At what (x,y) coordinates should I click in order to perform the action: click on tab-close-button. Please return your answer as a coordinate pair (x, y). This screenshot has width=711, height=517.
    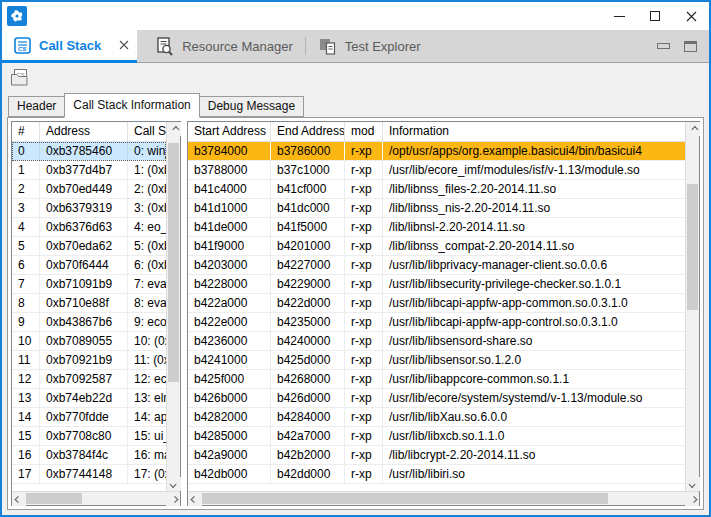
    Looking at the image, I should click on (124, 45).